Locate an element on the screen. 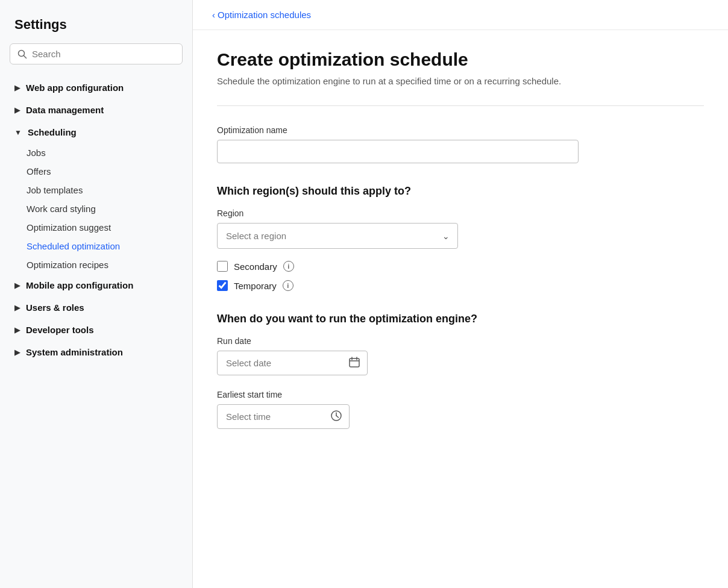 This screenshot has width=728, height=588. run-date-wrapper is located at coordinates (292, 363).